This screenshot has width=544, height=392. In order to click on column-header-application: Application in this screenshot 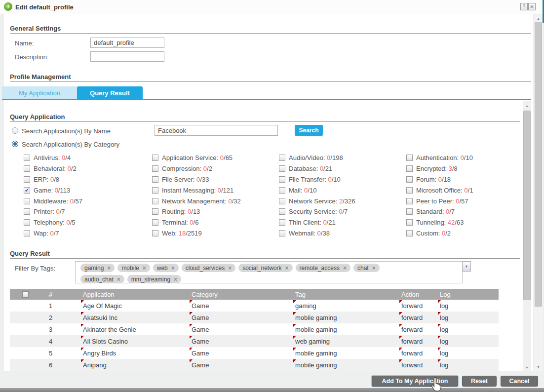, I will do `click(131, 294)`.